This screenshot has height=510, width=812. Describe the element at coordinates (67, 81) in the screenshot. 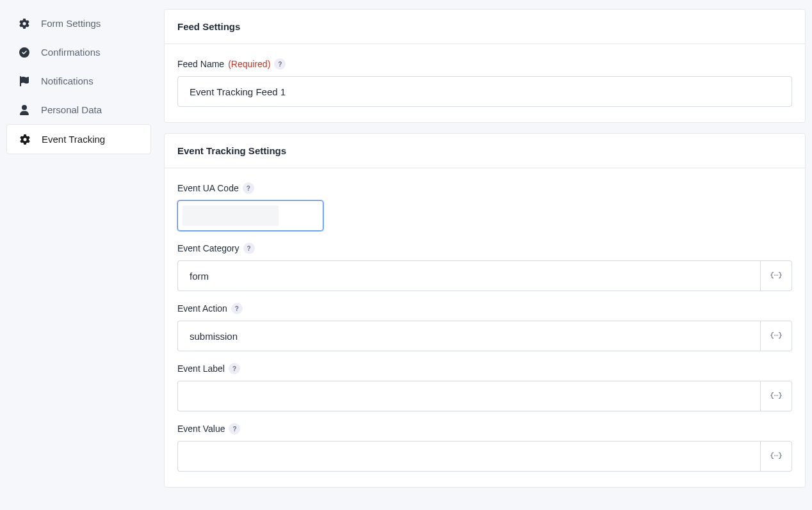

I see `sidebar-item-label: Notifications` at that location.